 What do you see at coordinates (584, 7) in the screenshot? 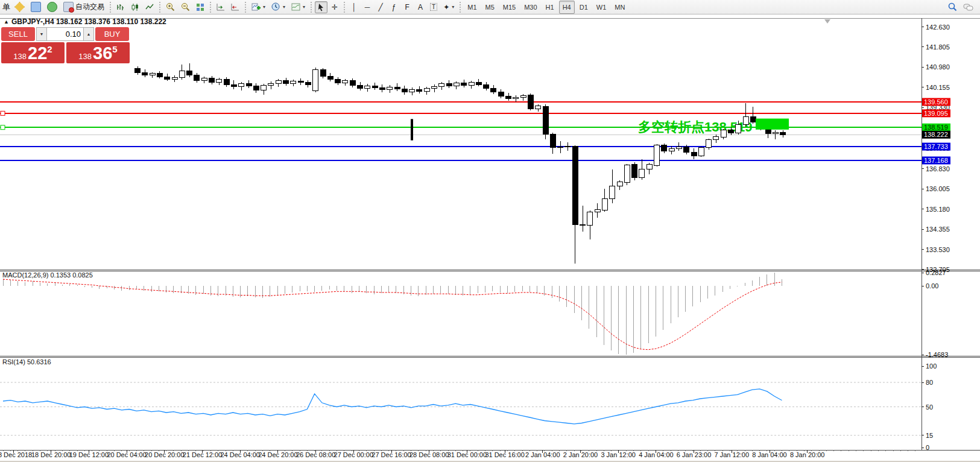
I see `timeframe-d1: D1` at bounding box center [584, 7].